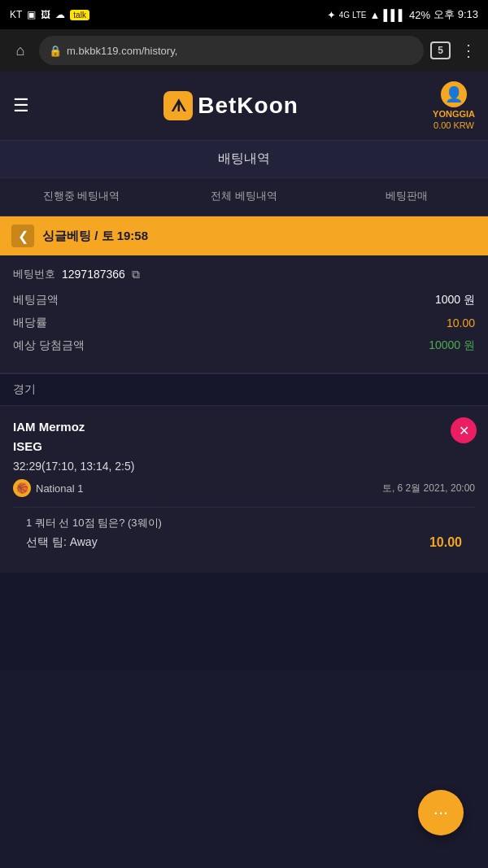 The height and width of the screenshot is (868, 488). What do you see at coordinates (468, 50) in the screenshot?
I see `browser-menu-button: ⋮` at bounding box center [468, 50].